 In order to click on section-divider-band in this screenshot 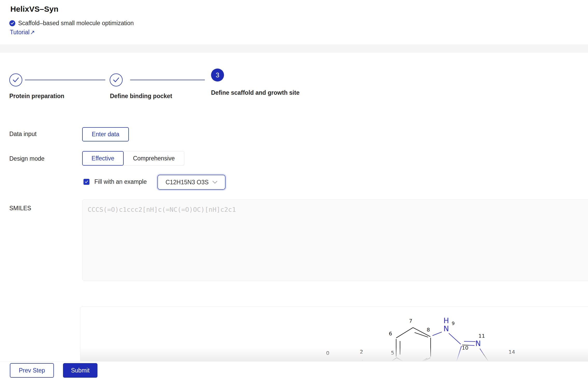, I will do `click(294, 49)`.